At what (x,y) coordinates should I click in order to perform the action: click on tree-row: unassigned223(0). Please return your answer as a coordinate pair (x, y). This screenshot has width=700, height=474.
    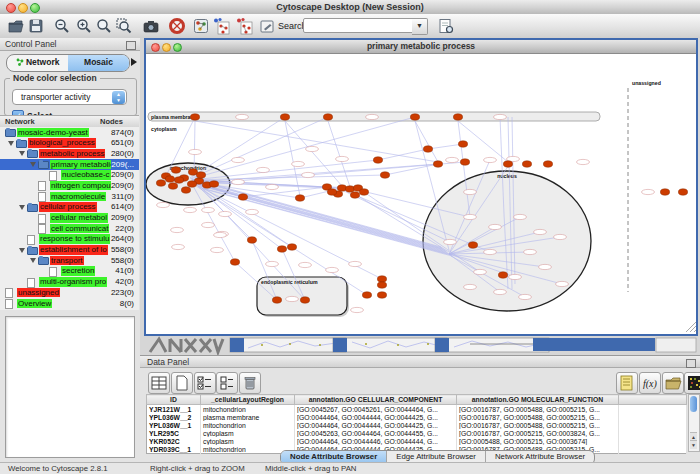
    Looking at the image, I should click on (70, 292).